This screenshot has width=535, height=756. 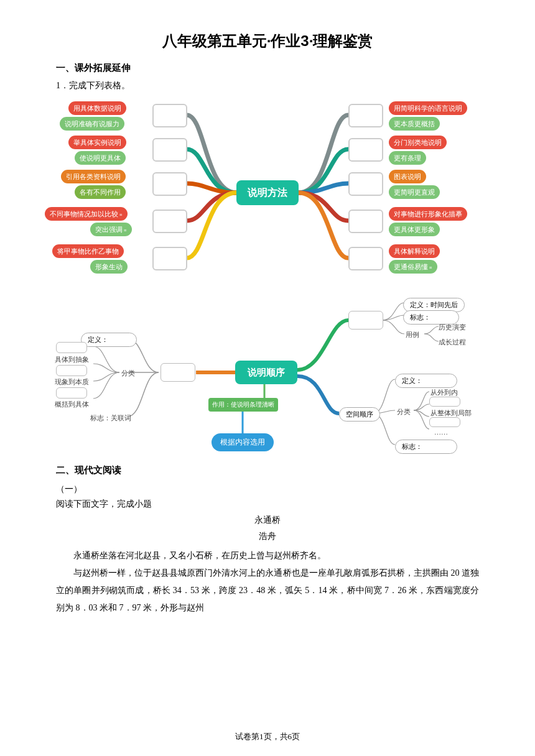 What do you see at coordinates (243, 443) in the screenshot?
I see `mm2-blue: 根据内容选用` at bounding box center [243, 443].